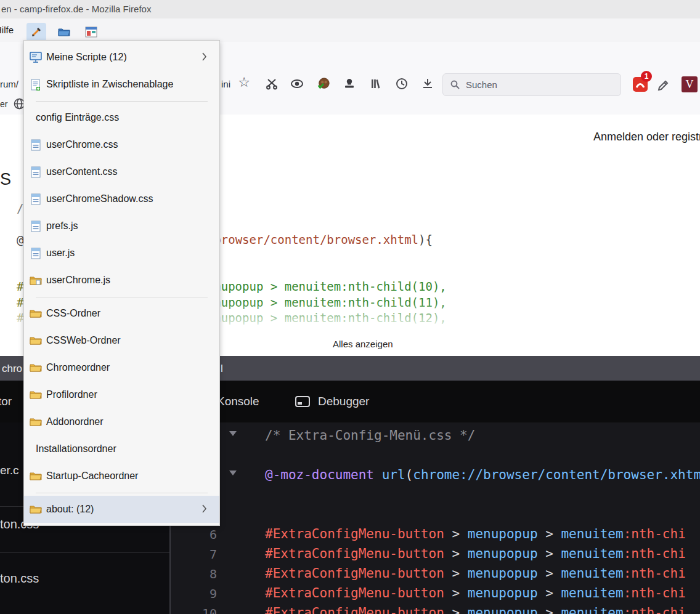 Image resolution: width=700 pixels, height=614 pixels. I want to click on line-number: 10, so click(201, 610).